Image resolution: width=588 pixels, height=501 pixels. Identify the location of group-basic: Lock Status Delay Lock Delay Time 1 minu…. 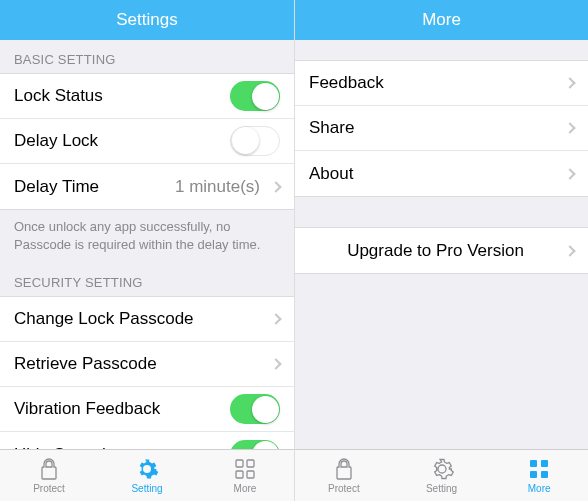
(147, 142).